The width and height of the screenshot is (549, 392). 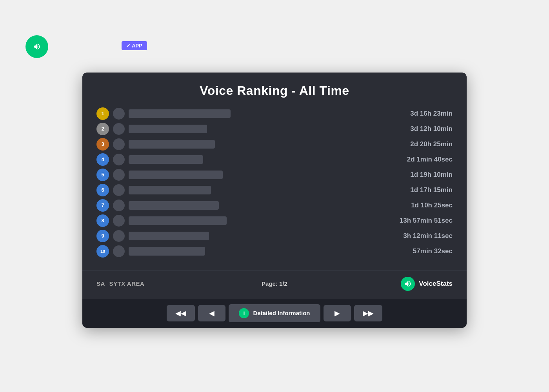 What do you see at coordinates (413, 114) in the screenshot?
I see `time-value: 3d 16h 23min` at bounding box center [413, 114].